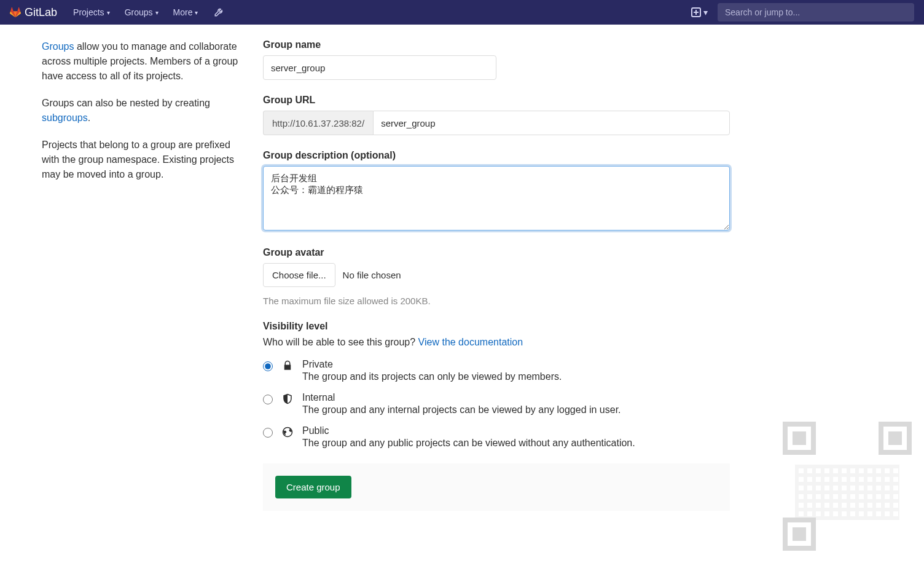 This screenshot has height=563, width=924. What do you see at coordinates (143, 160) in the screenshot?
I see `sidebar-para-3: Projects that belong to a group are pref…` at bounding box center [143, 160].